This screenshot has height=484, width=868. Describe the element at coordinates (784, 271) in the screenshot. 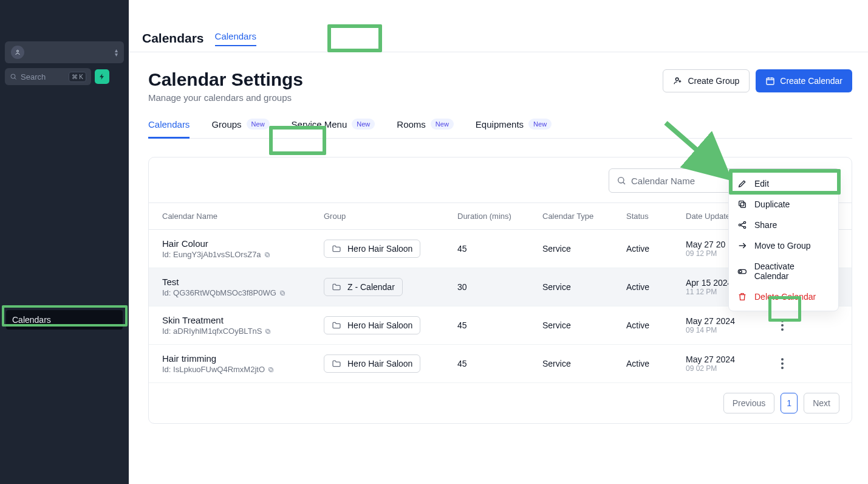

I see `menu-item-deactivate: Deactivate Calendar` at that location.